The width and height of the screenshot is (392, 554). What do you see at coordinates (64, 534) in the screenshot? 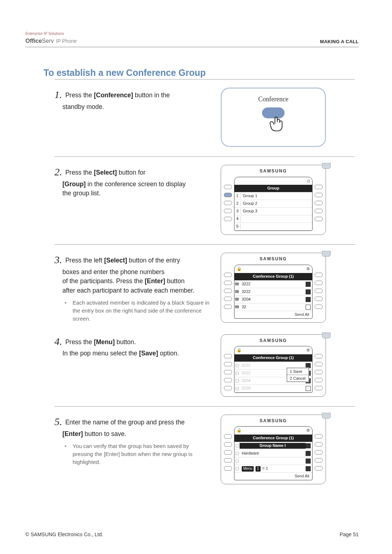
I see `copyright: © SAMSUNG Electronics Co., Ltd.` at bounding box center [64, 534].